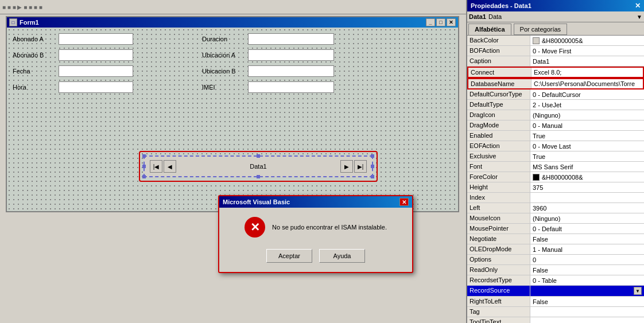 The image size is (644, 323). What do you see at coordinates (258, 156) in the screenshot?
I see `handle-tm` at bounding box center [258, 156].